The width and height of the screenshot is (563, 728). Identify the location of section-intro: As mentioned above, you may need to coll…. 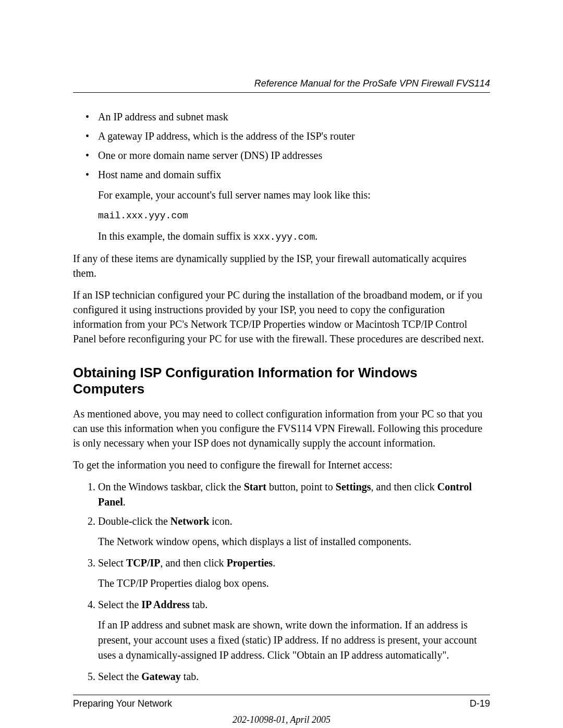
(282, 428).